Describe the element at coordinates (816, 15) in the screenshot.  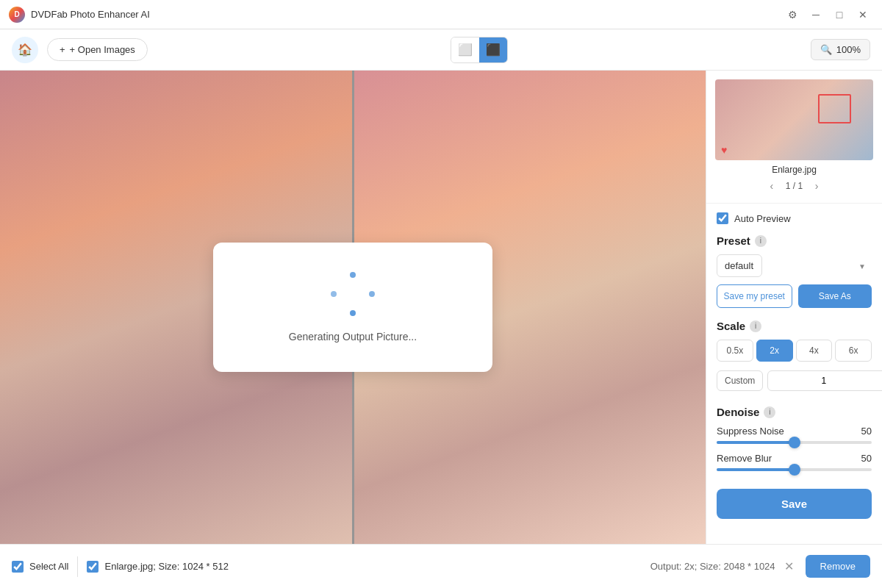
I see `minimize-button: ─` at that location.